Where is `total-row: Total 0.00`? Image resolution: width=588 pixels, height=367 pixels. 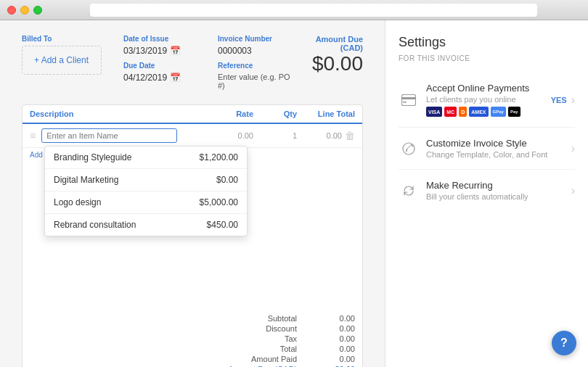 total-row: Total 0.00 is located at coordinates (297, 349).